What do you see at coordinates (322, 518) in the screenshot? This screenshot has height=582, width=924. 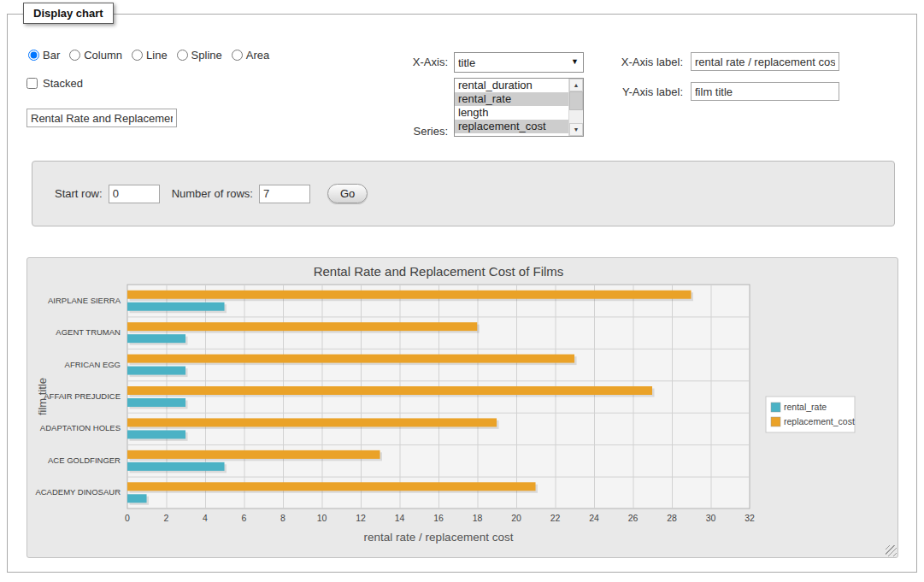 I see `x-tick-label: 10` at bounding box center [322, 518].